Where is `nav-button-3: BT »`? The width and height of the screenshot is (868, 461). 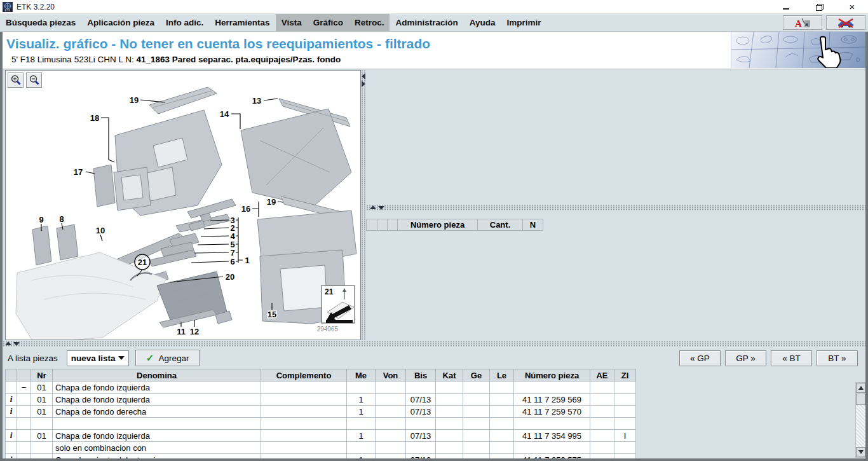 nav-button-3: BT » is located at coordinates (837, 359).